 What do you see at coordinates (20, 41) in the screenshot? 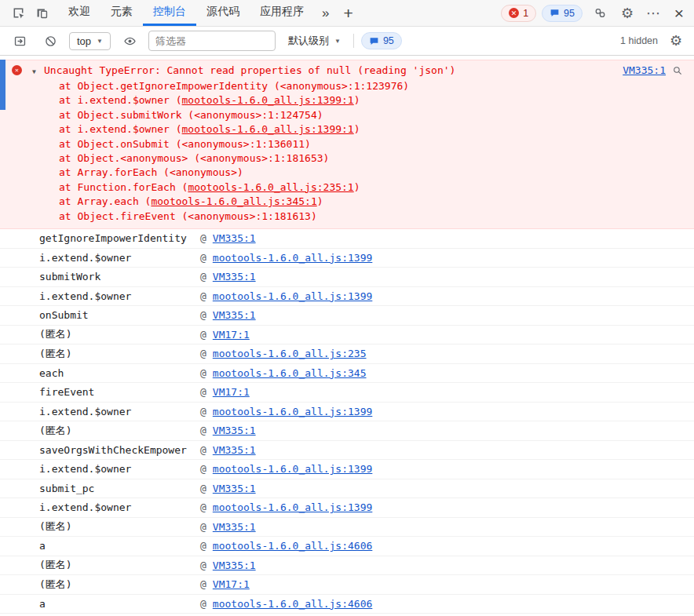
I see `console-sidebar-icon` at bounding box center [20, 41].